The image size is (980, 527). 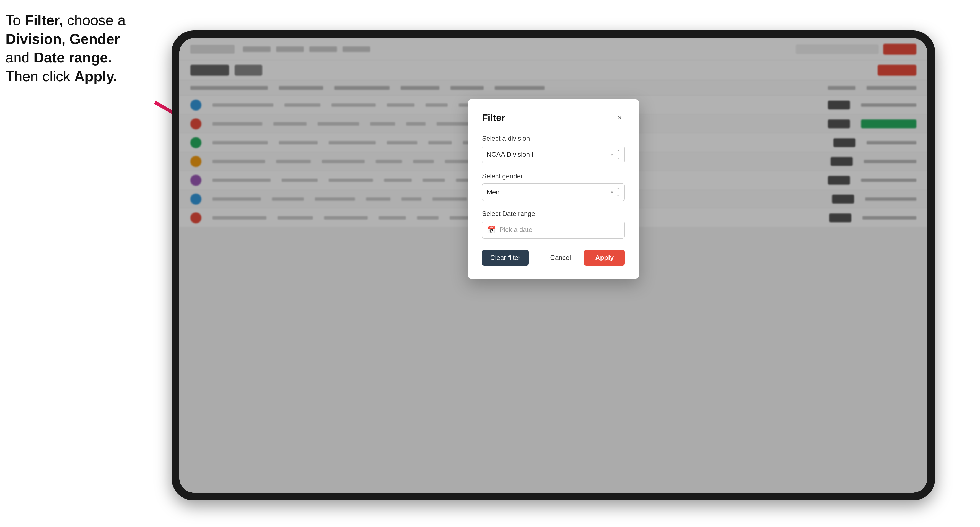 What do you see at coordinates (553, 189) in the screenshot?
I see `filter-modal: Filter × Select a division NCAA Division…` at bounding box center [553, 189].